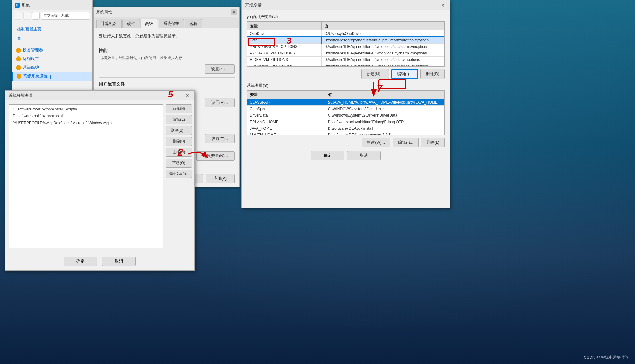 This screenshot has width=635, height=364. What do you see at coordinates (18, 16) in the screenshot?
I see `back-button: ←` at bounding box center [18, 16].